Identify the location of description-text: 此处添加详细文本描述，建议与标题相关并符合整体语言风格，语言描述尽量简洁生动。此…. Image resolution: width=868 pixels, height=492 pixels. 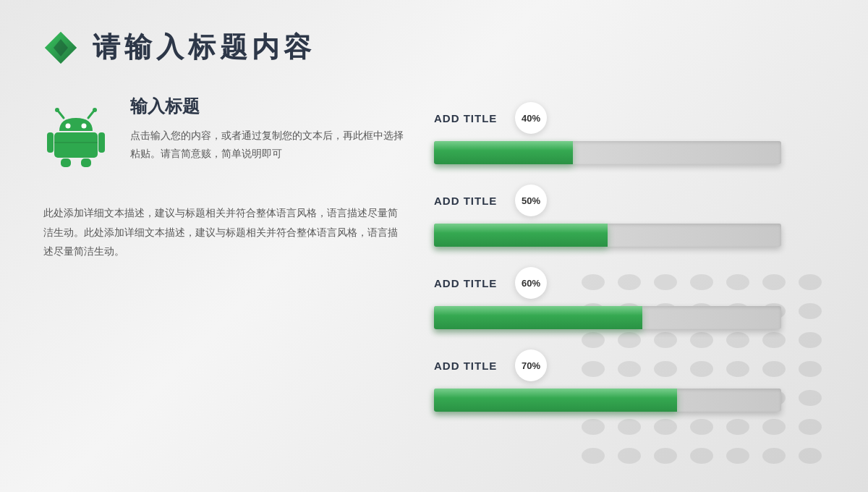
(224, 232).